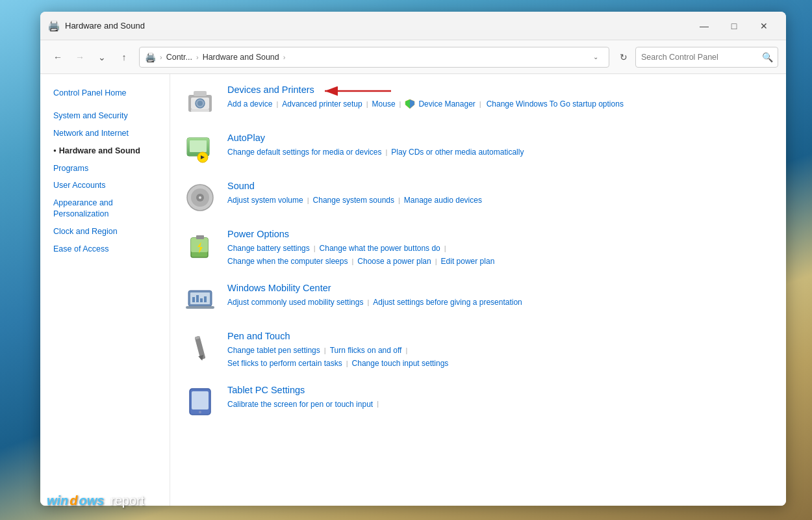 This screenshot has height=520, width=812. Describe the element at coordinates (322, 104) in the screenshot. I see `link-advanced-printer: Advanced printer setup` at that location.